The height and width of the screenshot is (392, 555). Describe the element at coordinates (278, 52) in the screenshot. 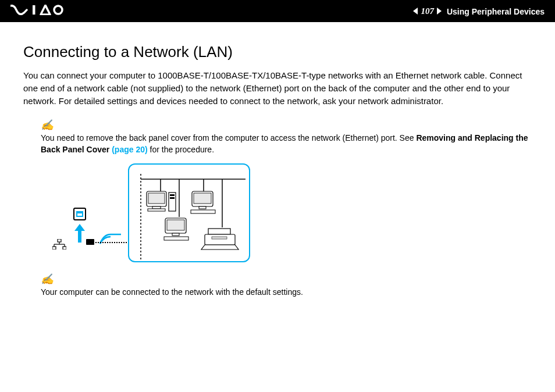

I see `page-title: Connecting to a Network (LAN)` at that location.